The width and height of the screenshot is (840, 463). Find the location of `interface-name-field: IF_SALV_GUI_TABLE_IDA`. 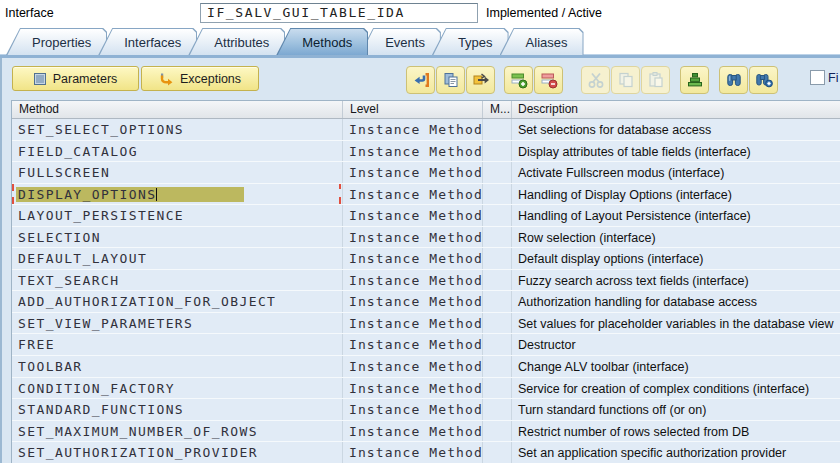

interface-name-field: IF_SALV_GUI_TABLE_IDA is located at coordinates (339, 13).